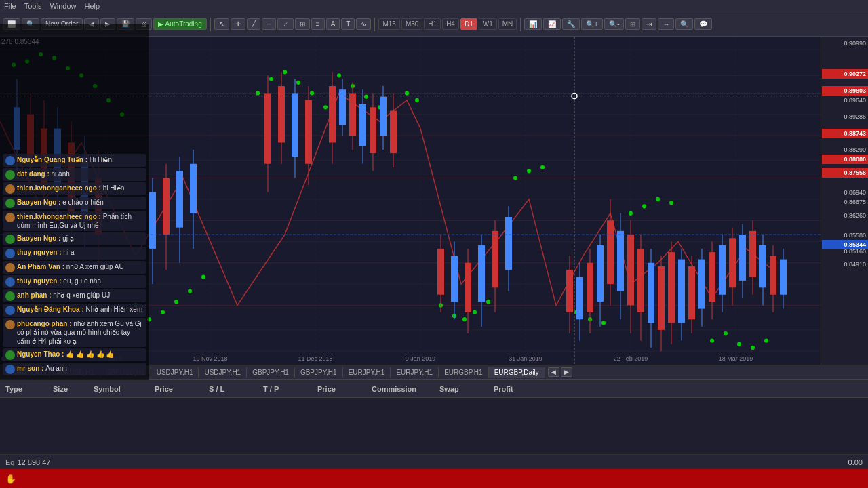 The image size is (868, 488). I want to click on fib-tool: ≡, so click(318, 24).